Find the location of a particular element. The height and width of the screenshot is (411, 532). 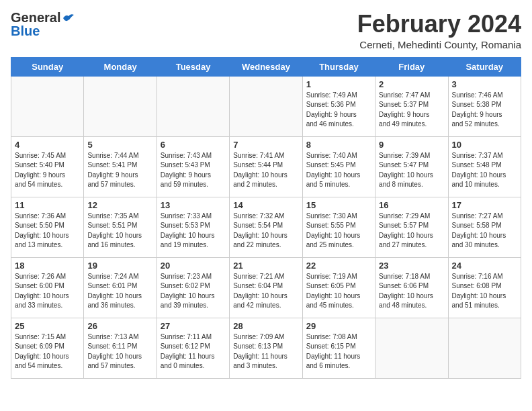

calendar-cell: 29Sunrise: 7:08 AM Sunset: 6:15 PM Dayli… is located at coordinates (339, 348).